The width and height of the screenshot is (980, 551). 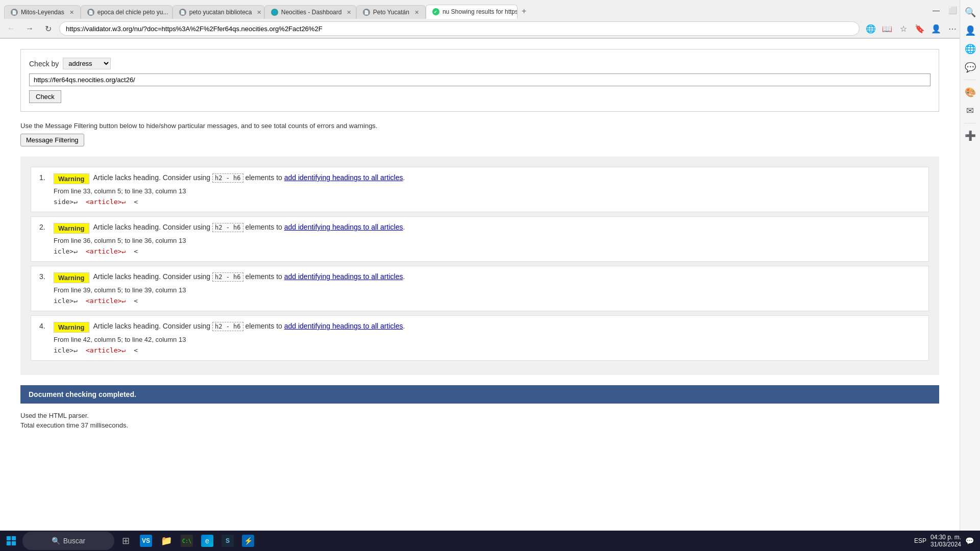 What do you see at coordinates (187, 540) in the screenshot?
I see `taskbar-terminal-icon: C:\` at bounding box center [187, 540].